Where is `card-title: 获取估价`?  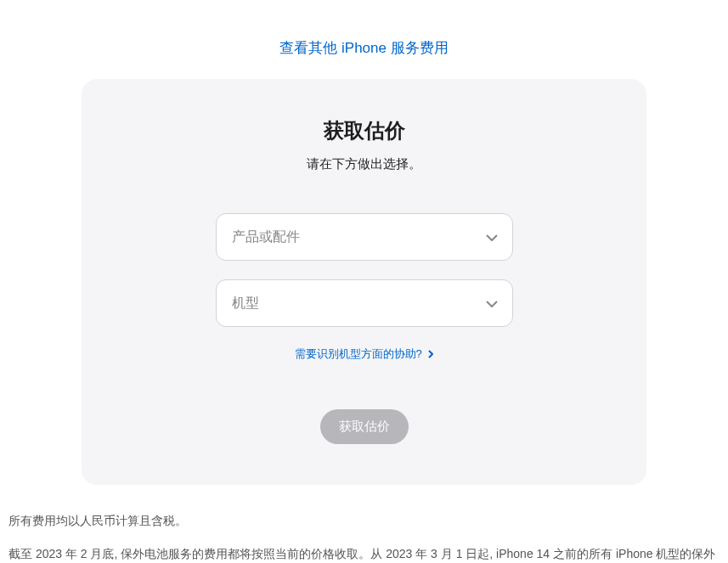
card-title: 获取估价 is located at coordinates (364, 131).